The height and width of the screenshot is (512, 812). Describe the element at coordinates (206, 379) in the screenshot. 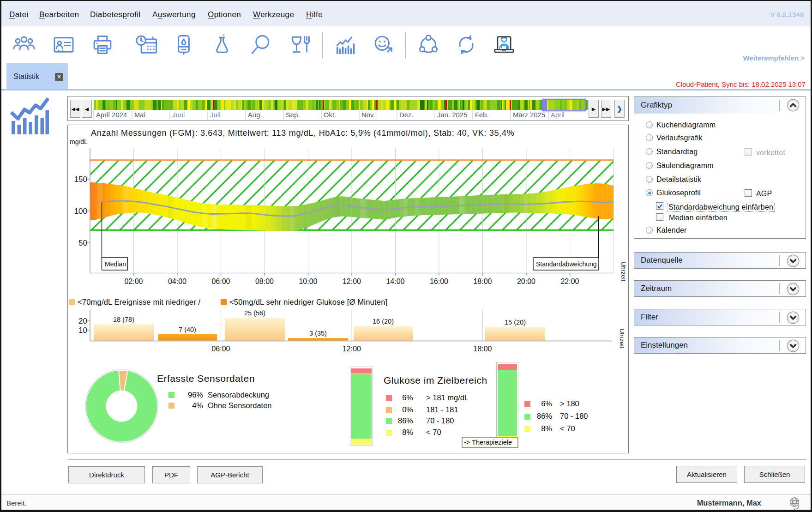

I see `svg-text: Erfasste Sensordaten` at that location.